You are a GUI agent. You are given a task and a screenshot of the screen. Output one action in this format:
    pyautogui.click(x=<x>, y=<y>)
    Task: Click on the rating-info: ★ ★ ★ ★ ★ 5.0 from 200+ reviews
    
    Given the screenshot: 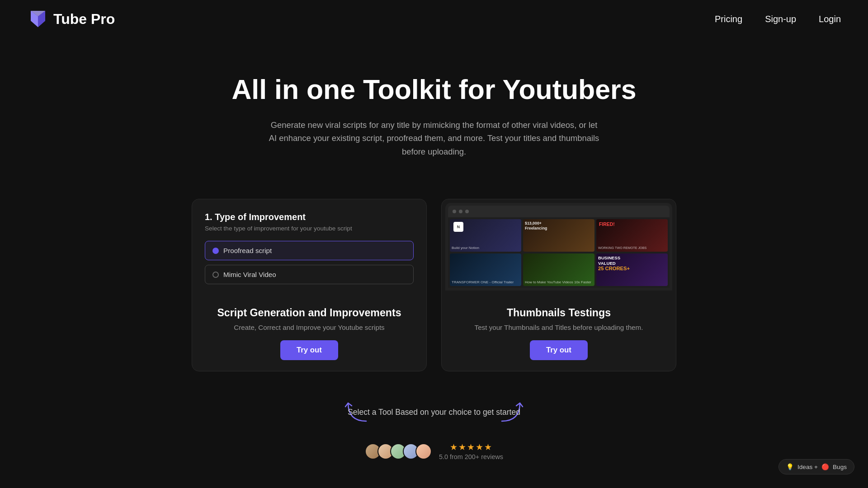 What is the action you would take?
    pyautogui.click(x=471, y=451)
    